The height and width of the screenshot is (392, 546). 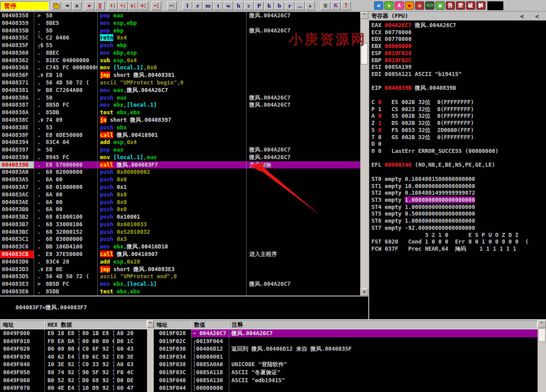 I want to click on register-row: T 0 GS 002B 32位 0(FFFFFFFF), so click(x=458, y=137).